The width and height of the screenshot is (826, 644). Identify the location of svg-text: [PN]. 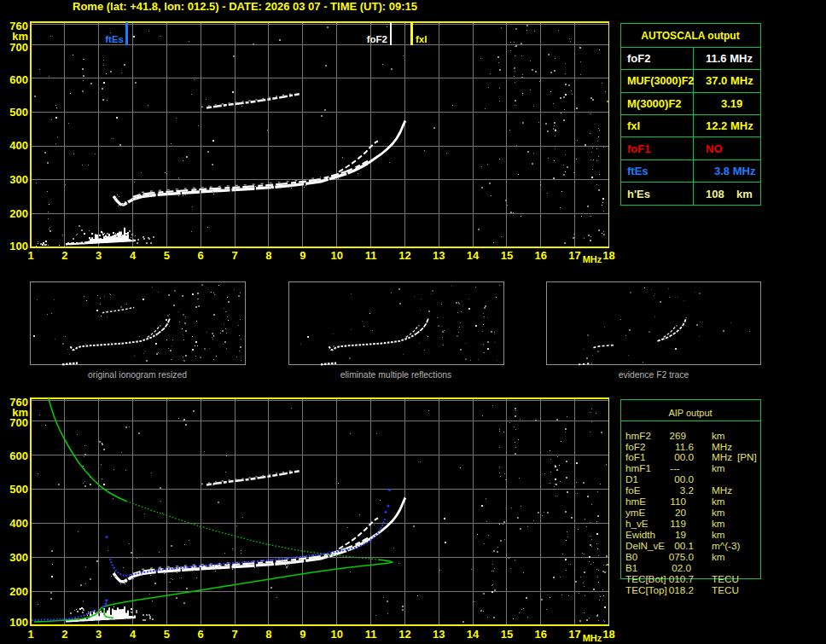
(747, 457).